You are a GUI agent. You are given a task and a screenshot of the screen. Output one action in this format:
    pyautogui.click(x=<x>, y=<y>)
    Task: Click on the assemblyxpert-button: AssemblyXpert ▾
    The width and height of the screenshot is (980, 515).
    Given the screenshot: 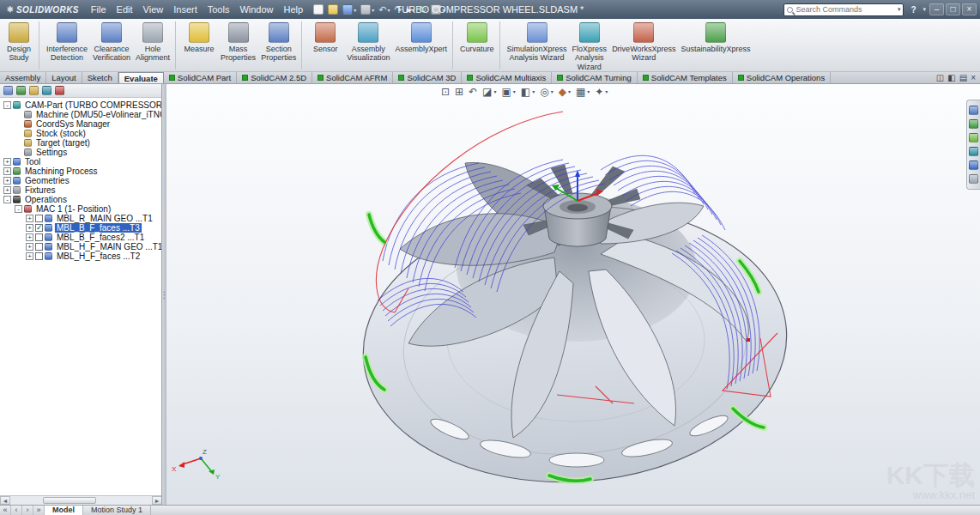 What is the action you would take?
    pyautogui.click(x=424, y=45)
    